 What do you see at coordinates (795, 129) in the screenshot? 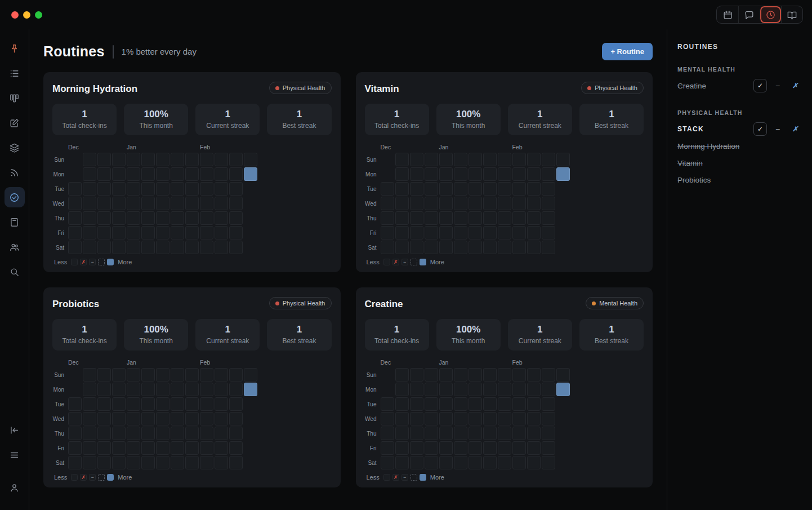
I see `miss-button: ✗` at bounding box center [795, 129].